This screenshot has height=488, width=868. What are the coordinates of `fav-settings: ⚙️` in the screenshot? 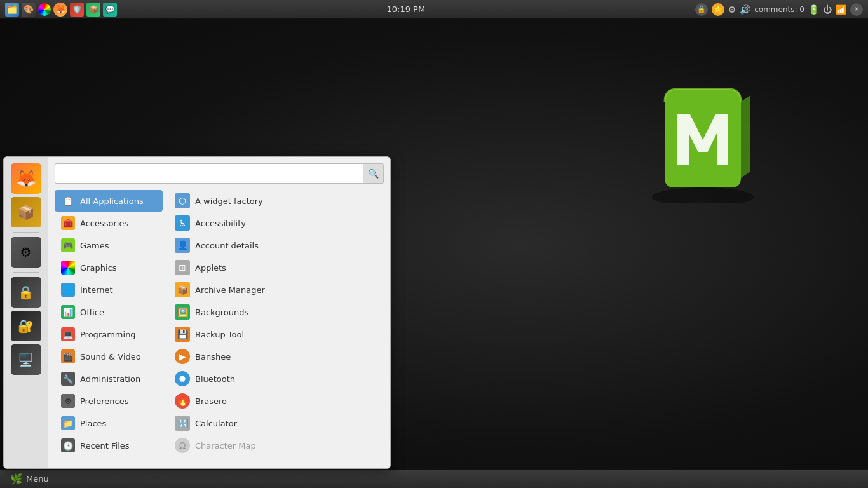 It's located at (26, 252).